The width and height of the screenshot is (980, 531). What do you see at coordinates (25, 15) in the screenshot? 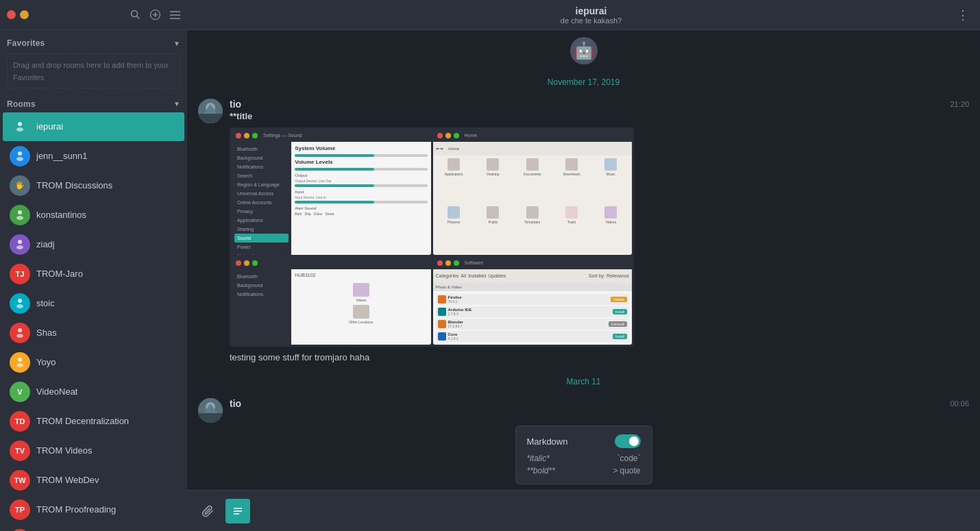
I see `traffic-light-yellow` at bounding box center [25, 15].